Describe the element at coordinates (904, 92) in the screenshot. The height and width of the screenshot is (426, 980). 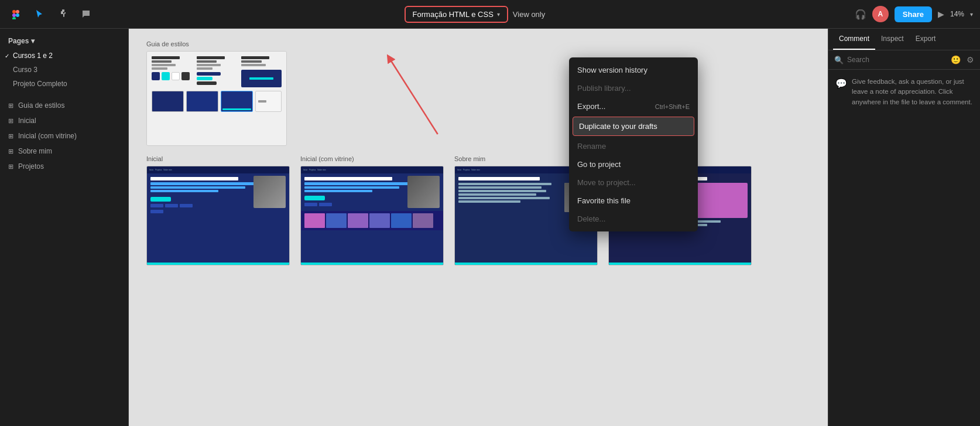
I see `comment-area: 💬 Give feedback, ask a question, or just…` at that location.